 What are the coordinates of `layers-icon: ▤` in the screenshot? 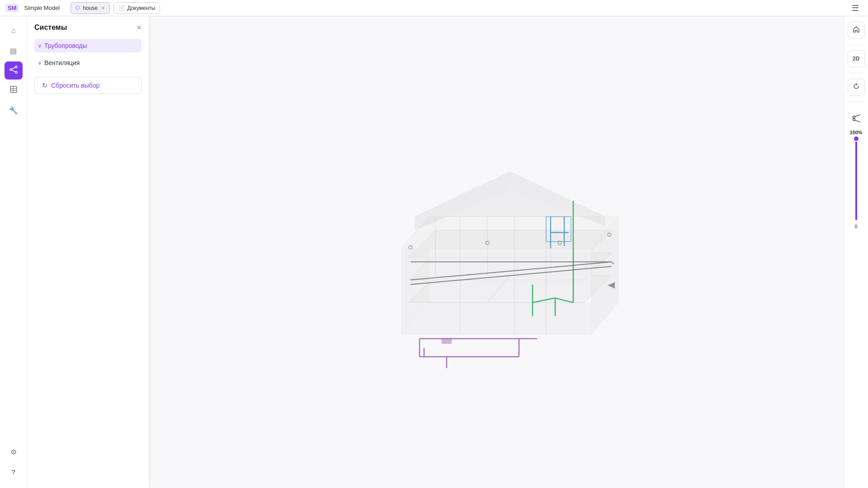 It's located at (14, 51).